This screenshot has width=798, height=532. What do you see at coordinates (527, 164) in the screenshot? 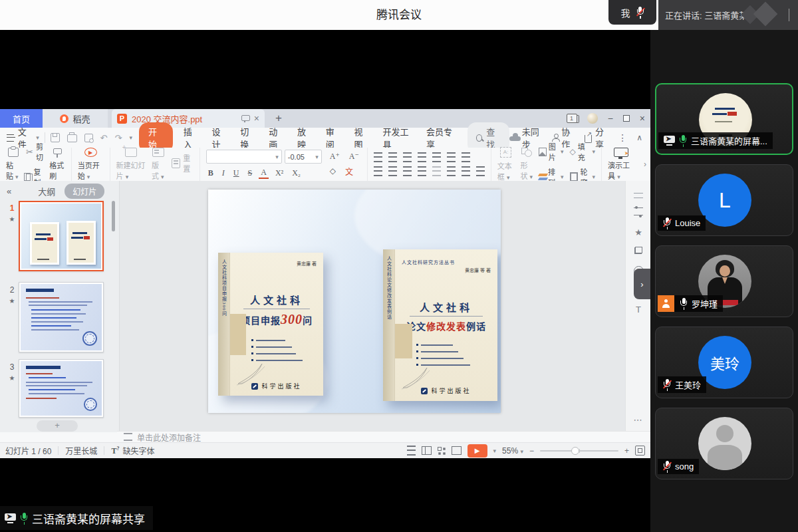
I see `shapes-button: 形状 ▾` at bounding box center [527, 164].